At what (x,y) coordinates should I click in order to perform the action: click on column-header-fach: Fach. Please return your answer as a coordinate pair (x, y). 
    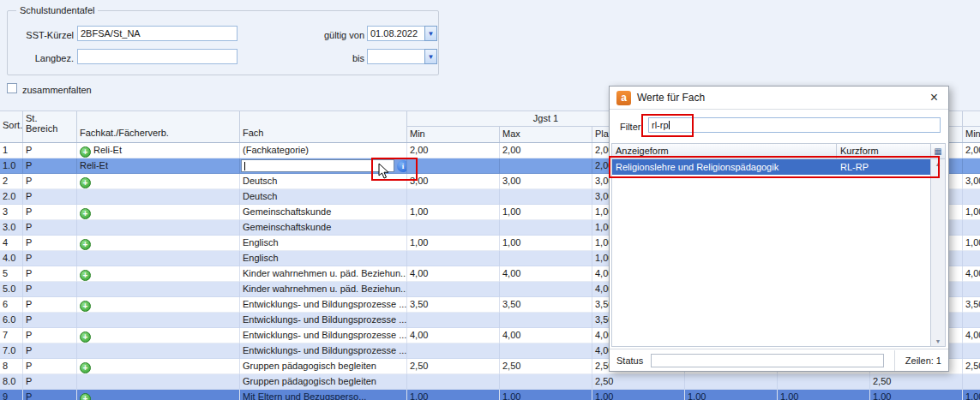
    Looking at the image, I should click on (324, 127).